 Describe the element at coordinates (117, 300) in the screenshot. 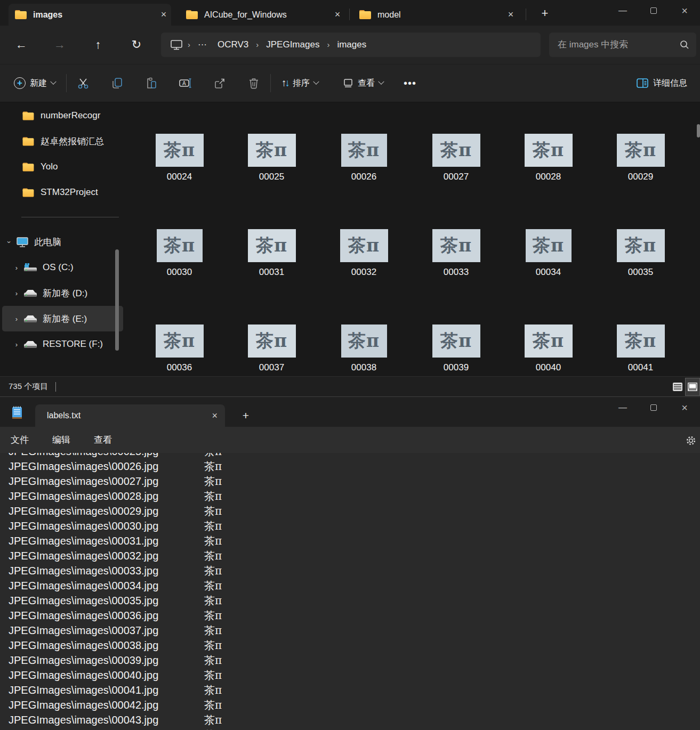

I see `sidebar-scrollbar` at that location.